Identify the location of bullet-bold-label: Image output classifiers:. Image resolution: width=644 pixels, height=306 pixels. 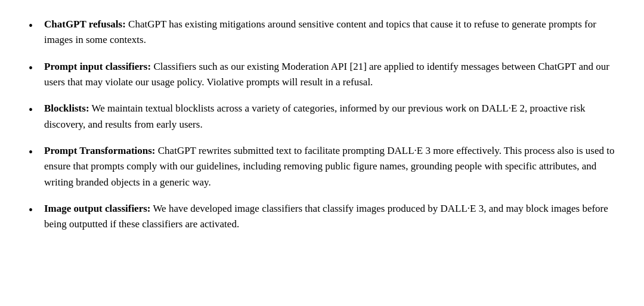
(97, 209).